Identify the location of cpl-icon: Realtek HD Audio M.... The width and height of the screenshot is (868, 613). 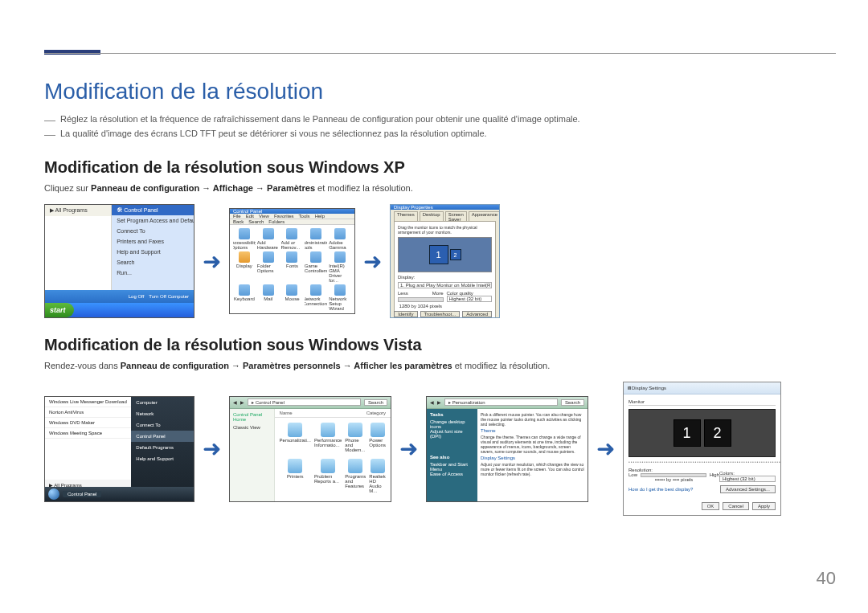
(378, 477).